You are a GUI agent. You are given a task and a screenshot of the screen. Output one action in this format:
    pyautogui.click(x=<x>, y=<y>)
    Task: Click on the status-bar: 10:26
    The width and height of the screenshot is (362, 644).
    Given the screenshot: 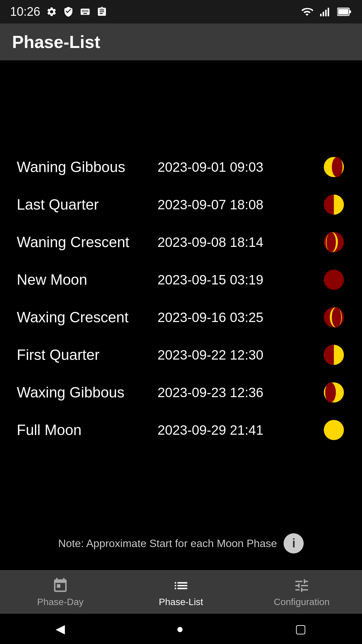 What is the action you would take?
    pyautogui.click(x=181, y=12)
    